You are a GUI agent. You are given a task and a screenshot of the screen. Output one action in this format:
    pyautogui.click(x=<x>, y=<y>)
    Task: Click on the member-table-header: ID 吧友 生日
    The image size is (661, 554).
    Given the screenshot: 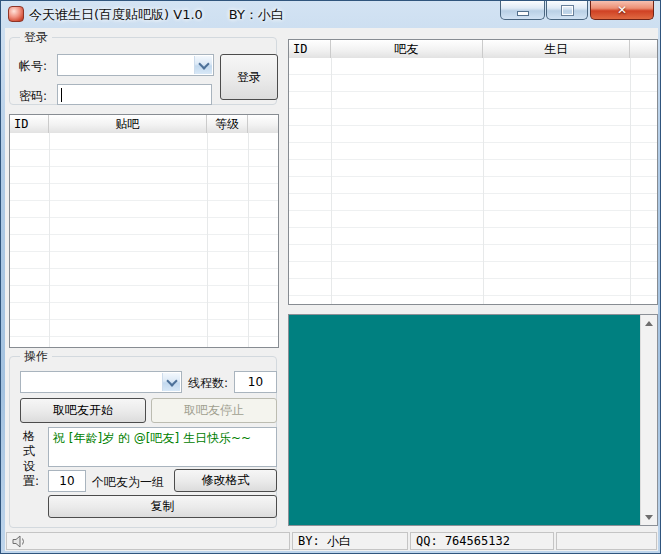 What is the action you would take?
    pyautogui.click(x=473, y=50)
    